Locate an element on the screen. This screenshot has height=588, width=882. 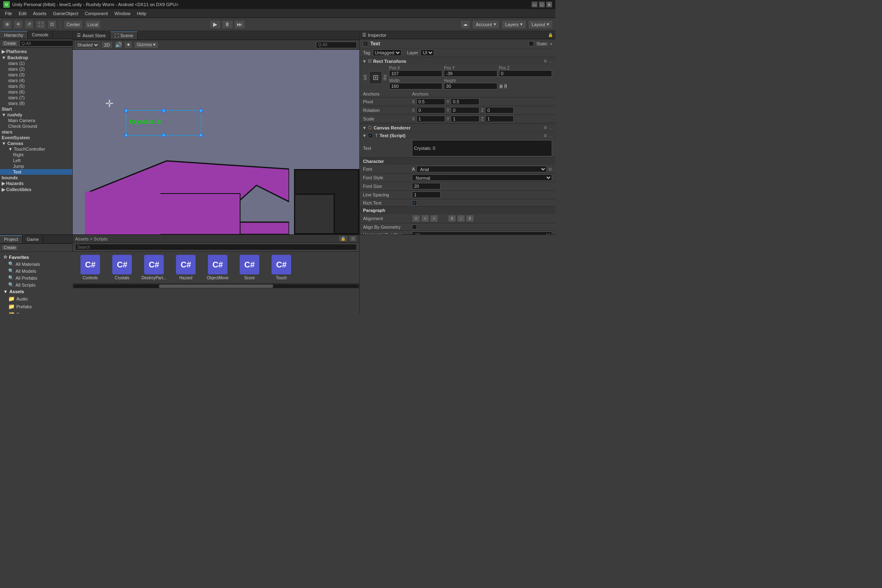
minimize-button: — is located at coordinates (535, 4).